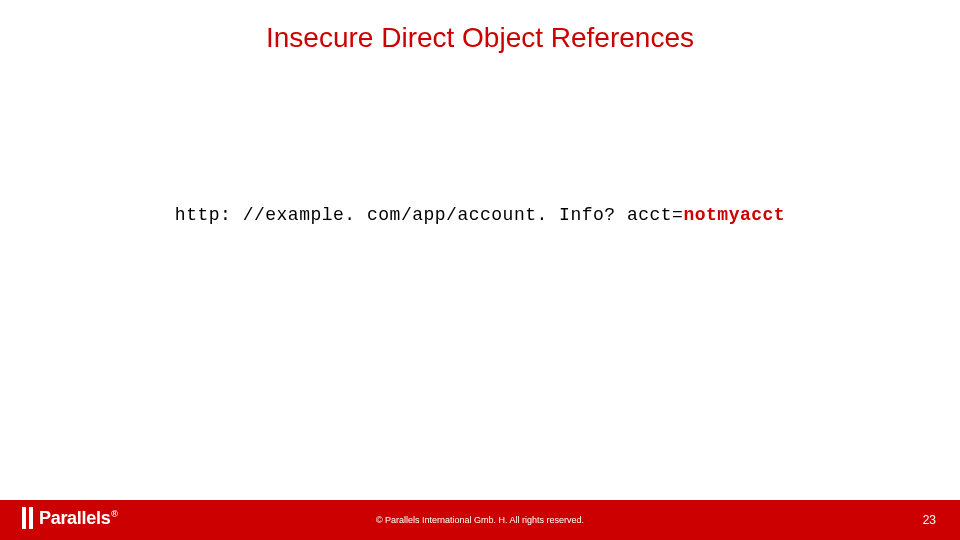 The image size is (960, 540). What do you see at coordinates (480, 520) in the screenshot?
I see `footer-bar: Parallels® © Parallels International Gmb…` at bounding box center [480, 520].